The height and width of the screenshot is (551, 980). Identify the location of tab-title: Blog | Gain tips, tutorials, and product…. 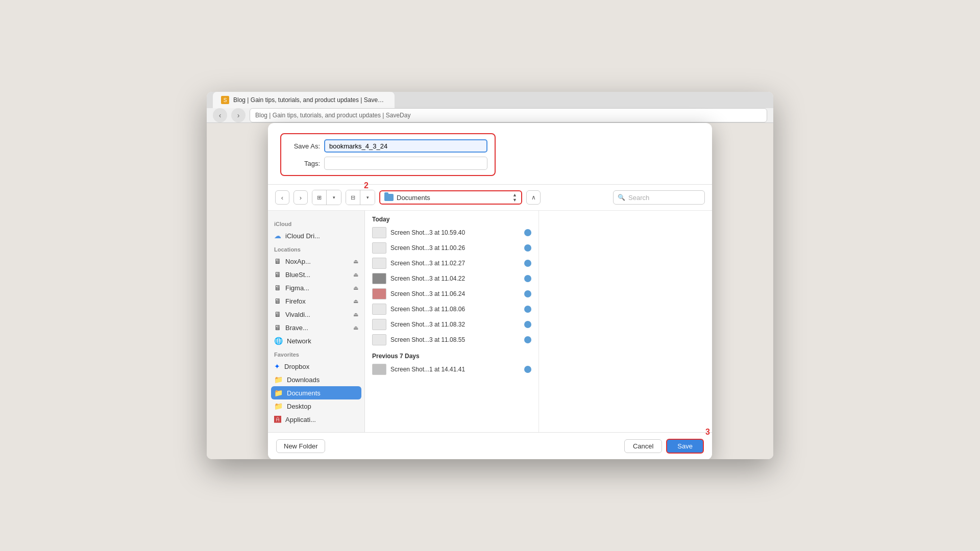
(310, 100).